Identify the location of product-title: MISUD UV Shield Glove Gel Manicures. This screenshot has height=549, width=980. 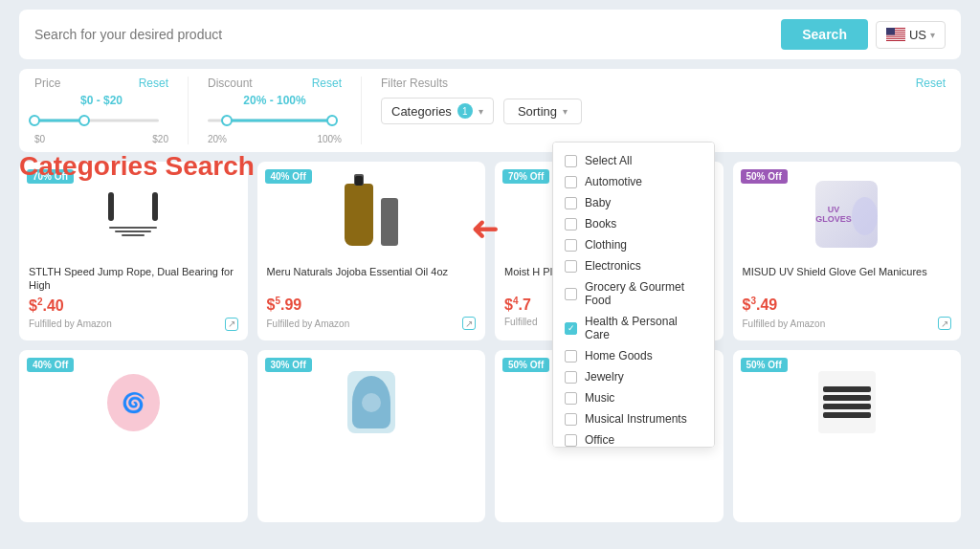
(848, 278).